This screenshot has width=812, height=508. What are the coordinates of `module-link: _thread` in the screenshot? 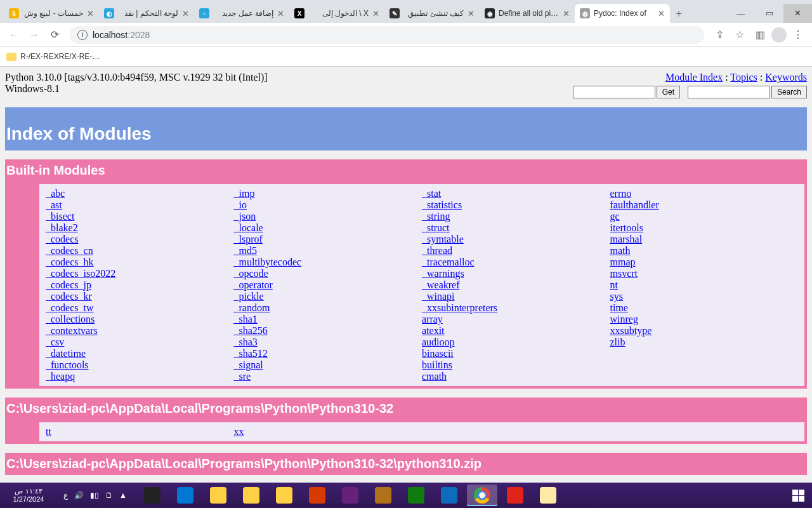 It's located at (516, 251).